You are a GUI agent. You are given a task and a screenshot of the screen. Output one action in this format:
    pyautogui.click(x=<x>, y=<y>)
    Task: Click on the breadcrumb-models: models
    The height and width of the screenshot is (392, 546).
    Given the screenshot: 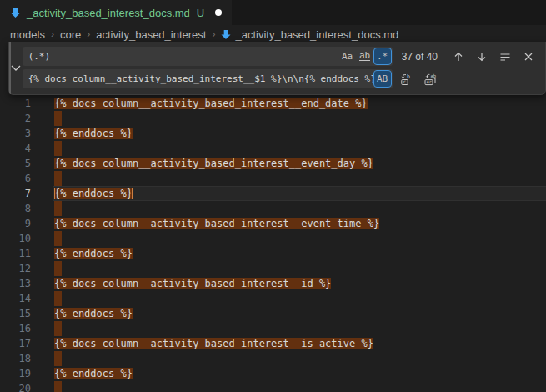 What is the action you would take?
    pyautogui.click(x=28, y=35)
    